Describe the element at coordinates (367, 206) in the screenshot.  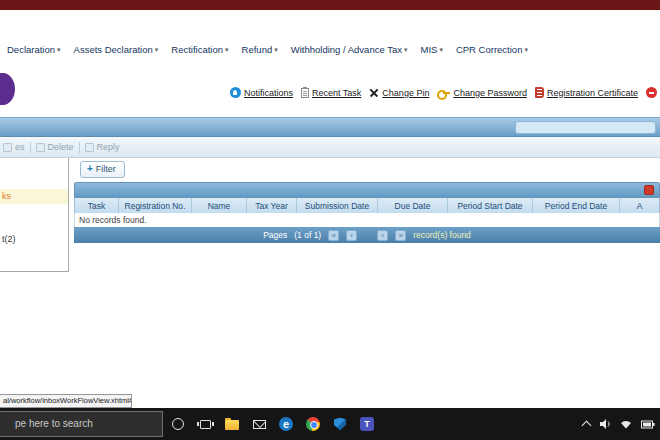
I see `table-column-headers: Task Registration No. Name Tax Year Subm…` at that location.